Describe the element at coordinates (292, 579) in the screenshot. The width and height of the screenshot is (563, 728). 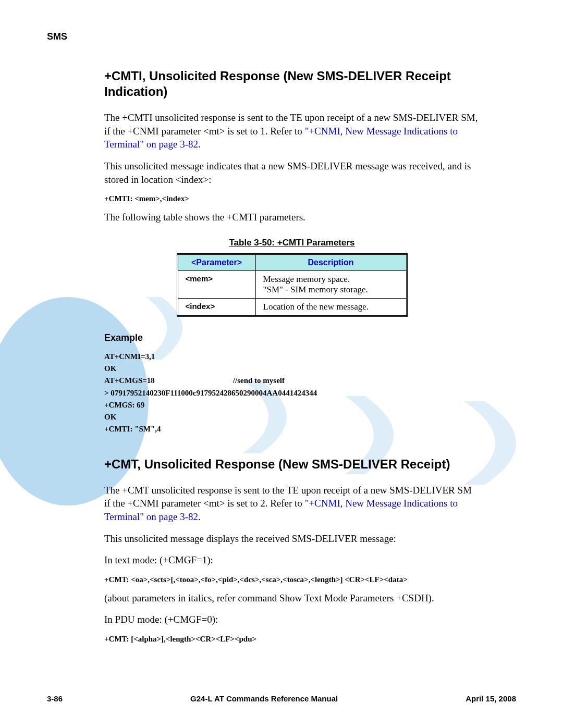
I see `cmt-text-mode-syntax: +CMT: <oa>,<scts>[,<tooa>,<fo>,<pid>,<dc…` at that location.